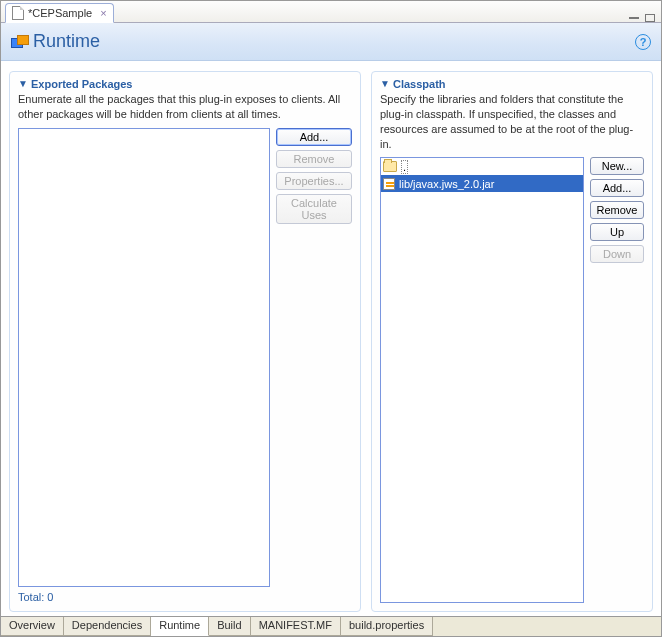 Image resolution: width=662 pixels, height=637 pixels. What do you see at coordinates (643, 42) in the screenshot?
I see `help-icon: ?` at bounding box center [643, 42].